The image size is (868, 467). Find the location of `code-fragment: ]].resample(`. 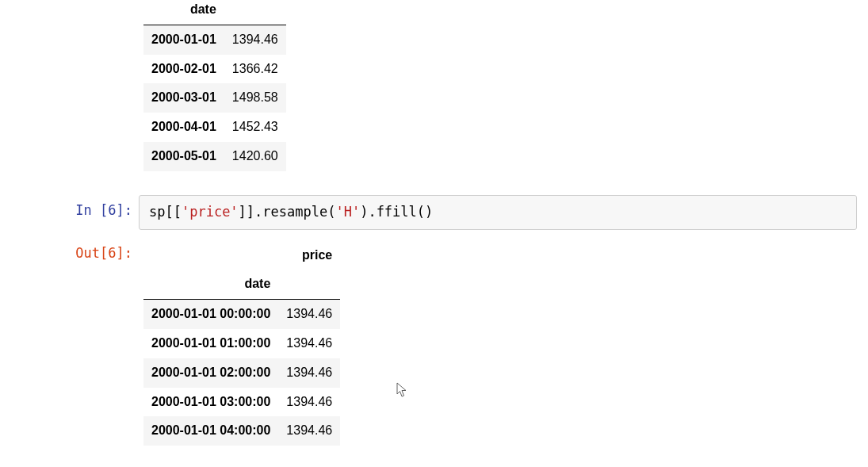

code-fragment: ]].resample( is located at coordinates (287, 212).